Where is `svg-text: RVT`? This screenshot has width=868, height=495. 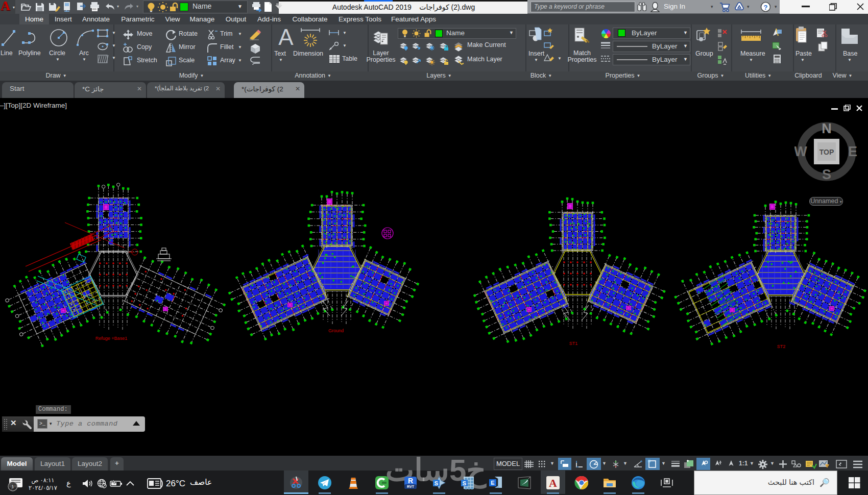
svg-text: RVT is located at coordinates (411, 487).